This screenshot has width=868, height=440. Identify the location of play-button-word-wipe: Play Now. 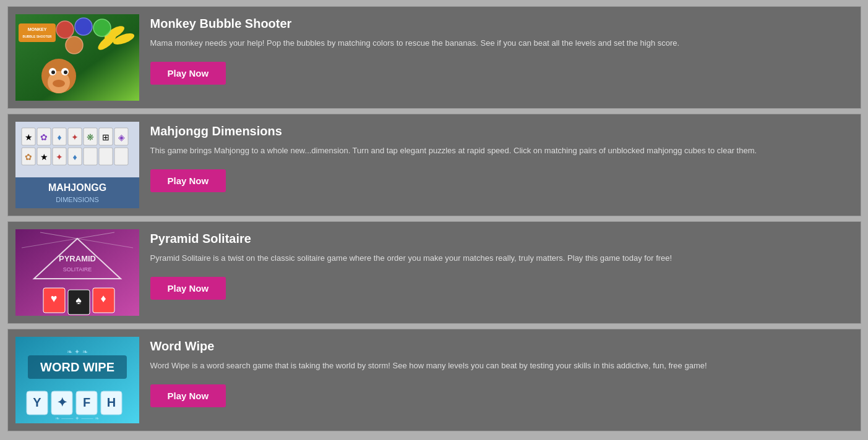
(188, 396).